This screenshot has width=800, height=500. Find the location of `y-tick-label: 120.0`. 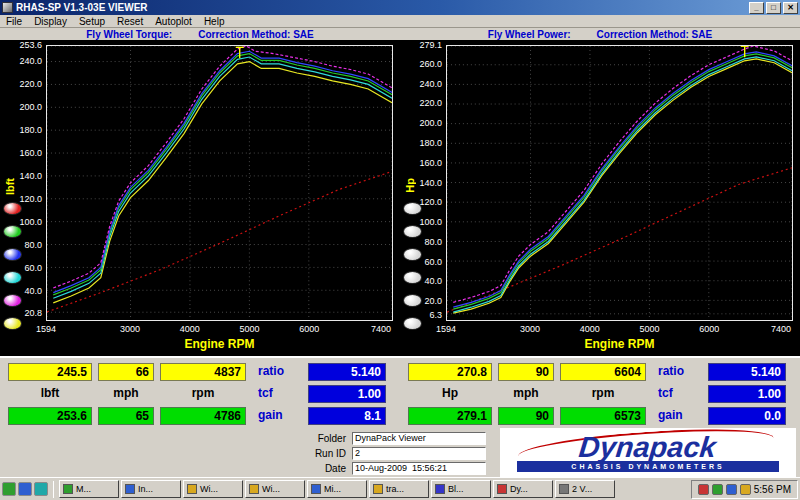

y-tick-label: 120.0 is located at coordinates (30, 199).